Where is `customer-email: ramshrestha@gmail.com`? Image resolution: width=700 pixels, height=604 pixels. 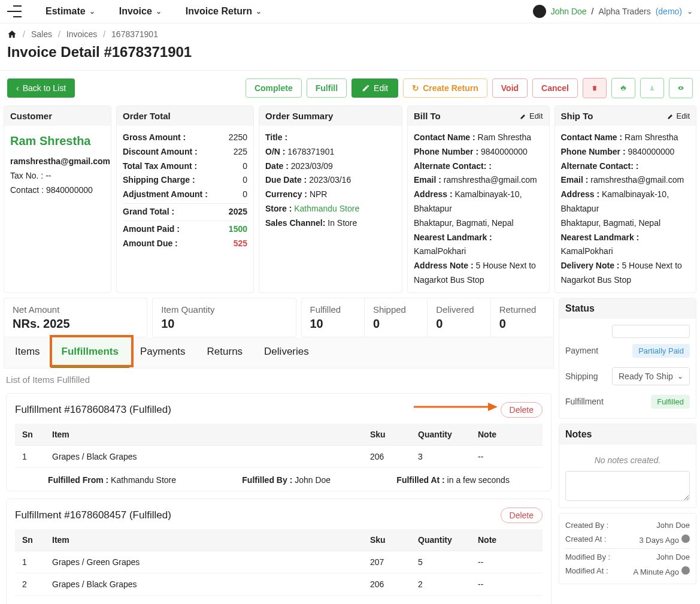
customer-email: ramshrestha@gmail.com is located at coordinates (57, 162).